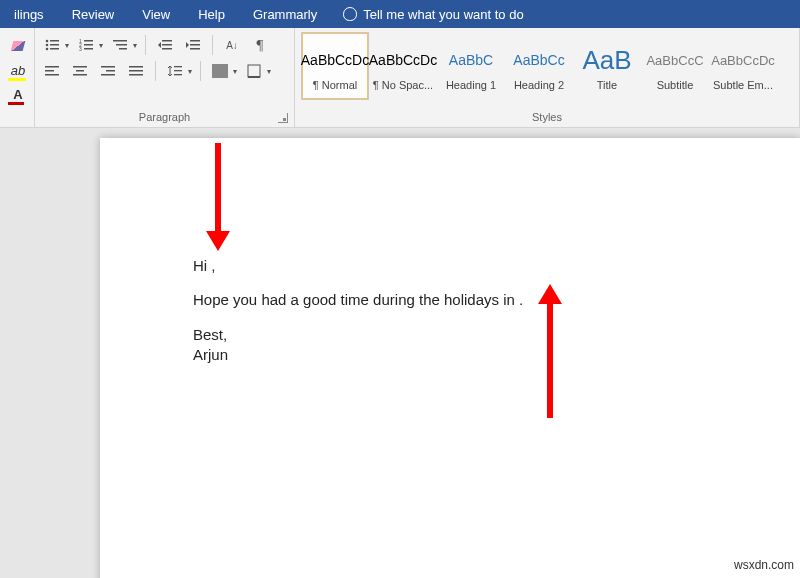 Image resolution: width=800 pixels, height=578 pixels. I want to click on tab-view: View, so click(156, 14).